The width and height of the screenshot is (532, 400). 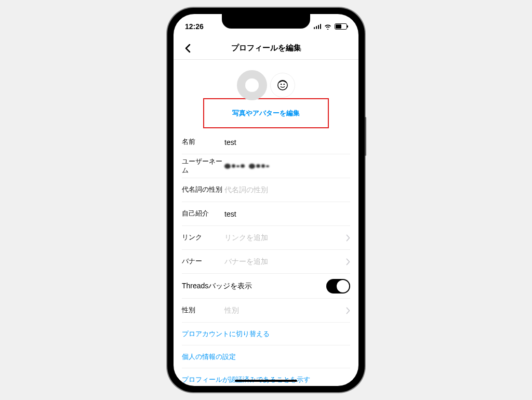 I want to click on links-label: リンク, so click(x=202, y=238).